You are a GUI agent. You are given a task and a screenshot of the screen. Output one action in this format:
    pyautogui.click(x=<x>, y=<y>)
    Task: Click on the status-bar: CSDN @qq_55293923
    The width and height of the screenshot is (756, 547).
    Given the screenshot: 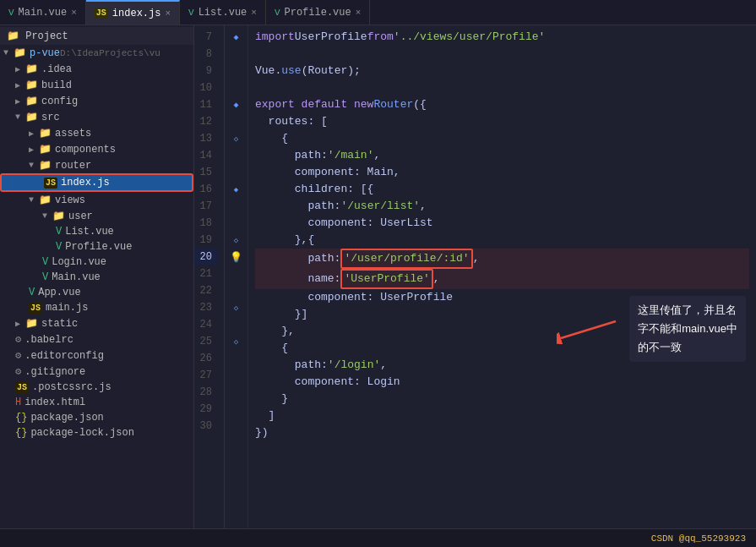 What is the action you would take?
    pyautogui.click(x=378, y=538)
    